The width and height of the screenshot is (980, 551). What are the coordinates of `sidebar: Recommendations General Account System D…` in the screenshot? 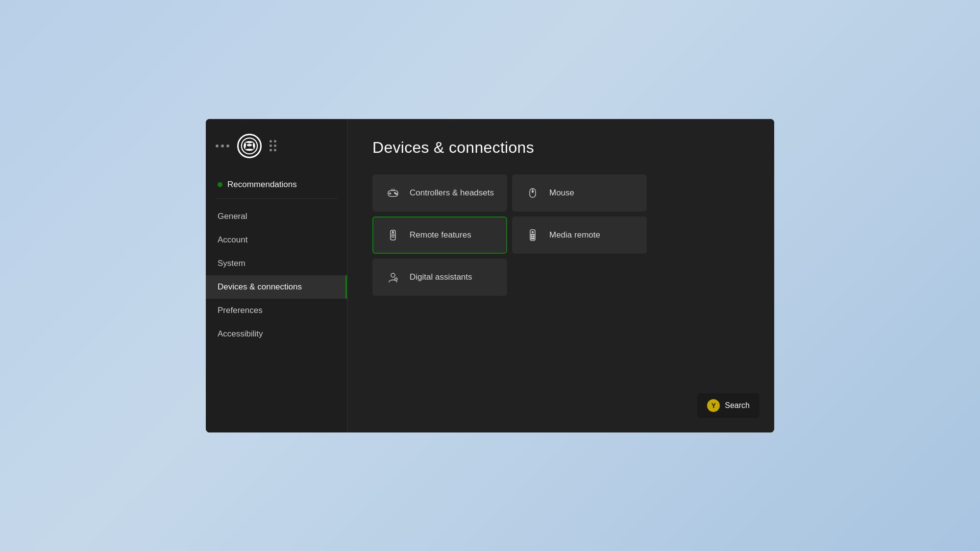 It's located at (277, 276).